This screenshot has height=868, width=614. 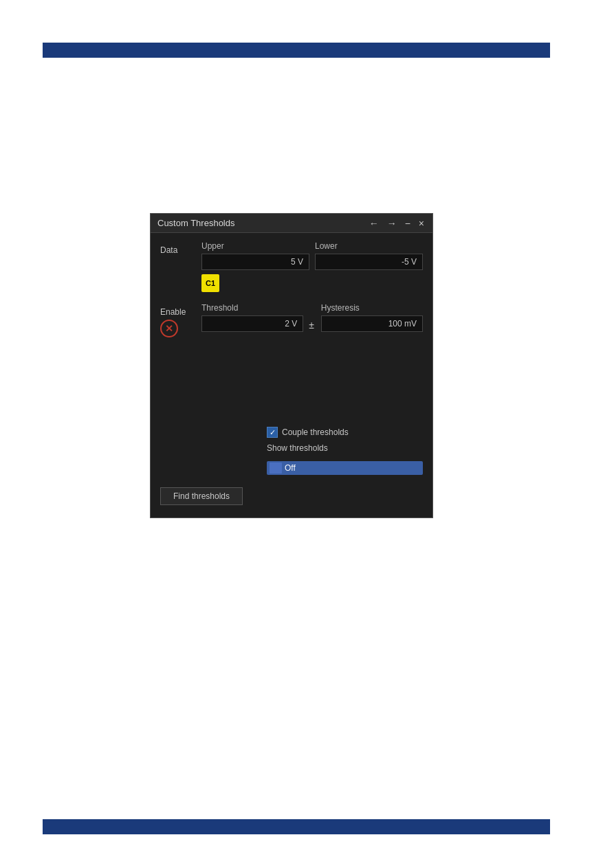 What do you see at coordinates (372, 308) in the screenshot?
I see `hysteresis-label: Hysteresis` at bounding box center [372, 308].